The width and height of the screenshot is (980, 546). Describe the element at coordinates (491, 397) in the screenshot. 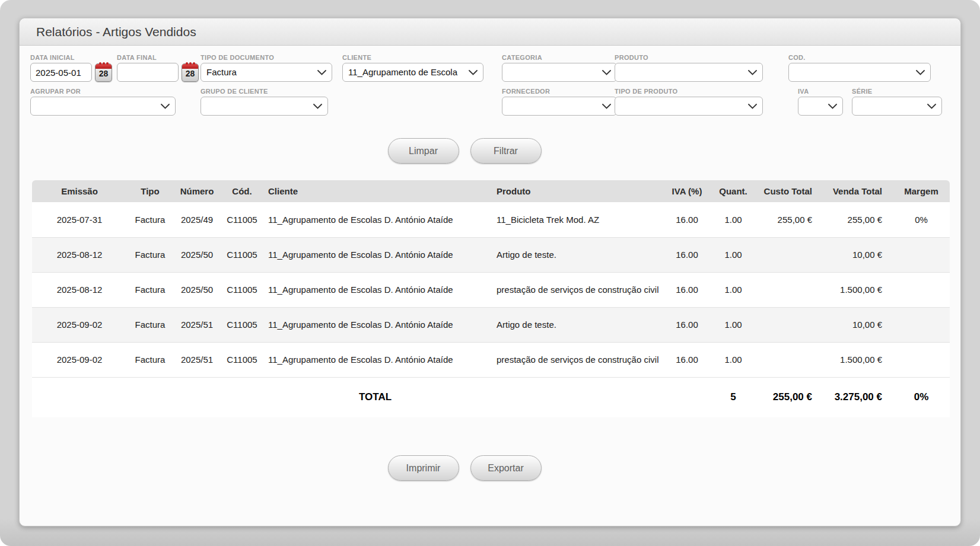

I see `total-row: TOTAL 5 255,00 € 3.275,00 € 0%` at that location.